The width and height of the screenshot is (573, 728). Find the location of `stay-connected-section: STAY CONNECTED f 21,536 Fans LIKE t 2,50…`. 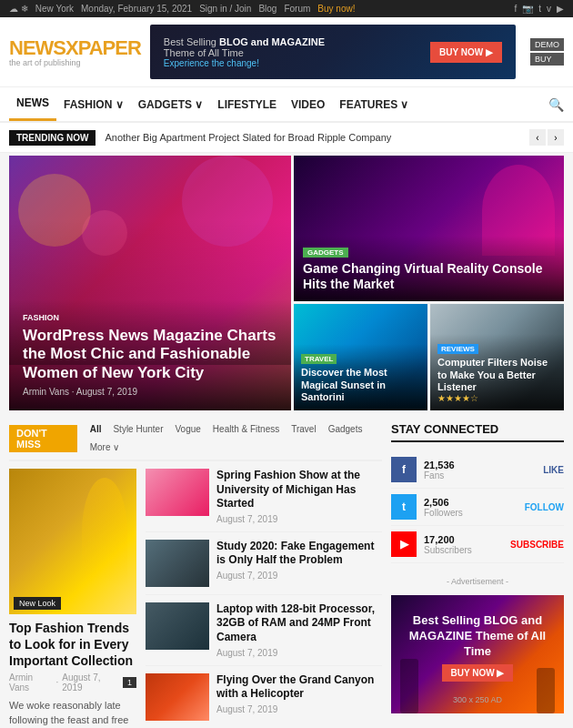

stay-connected-section: STAY CONNECTED f 21,536 Fans LIKE t 2,50… is located at coordinates (478, 493).